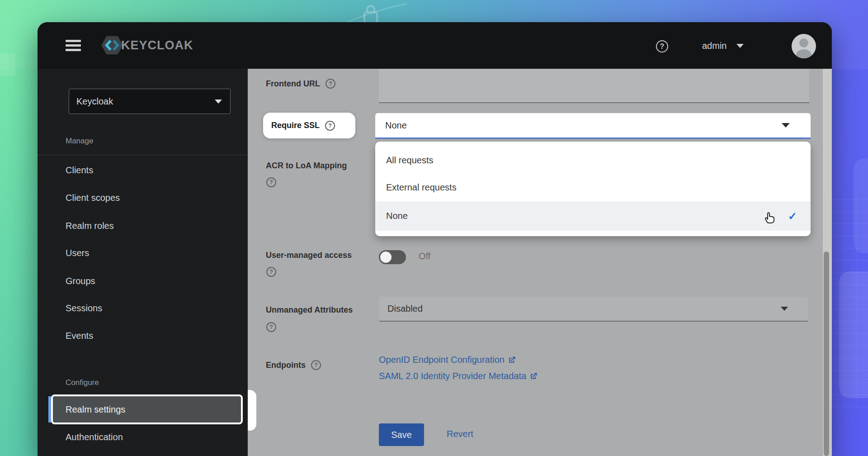 Image resolution: width=868 pixels, height=456 pixels. Describe the element at coordinates (714, 46) in the screenshot. I see `user-menu-label: admin` at that location.